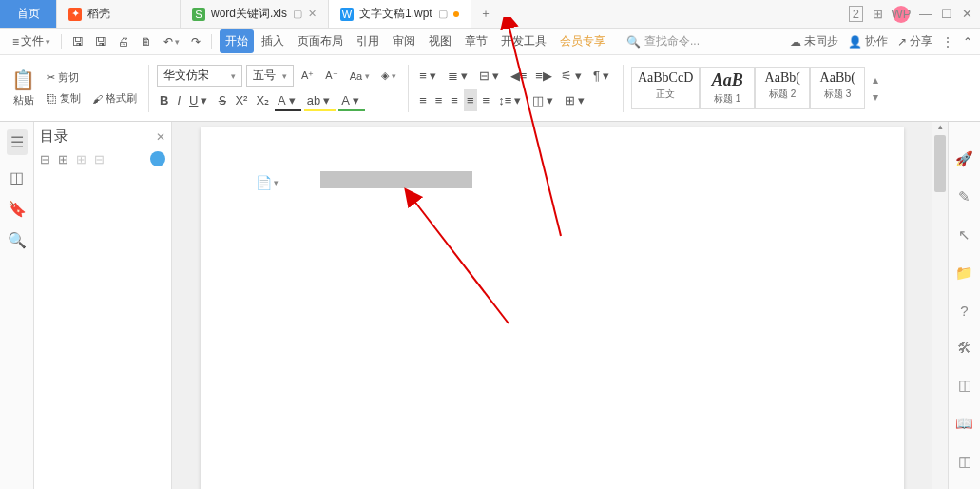 This screenshot has width=980, height=489. Describe the element at coordinates (262, 101) in the screenshot. I see `subscript-icon: X₂` at that location.